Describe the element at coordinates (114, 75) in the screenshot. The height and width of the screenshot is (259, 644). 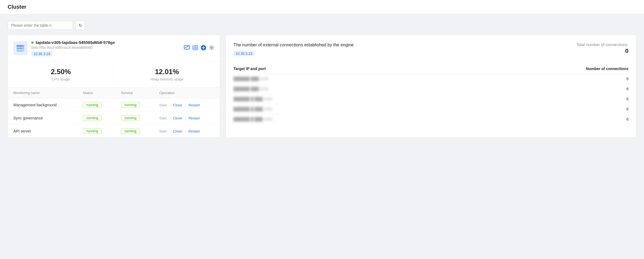
I see `metrics-row: 2.50% CPU usage 12.01% Heap memory usage` at that location.